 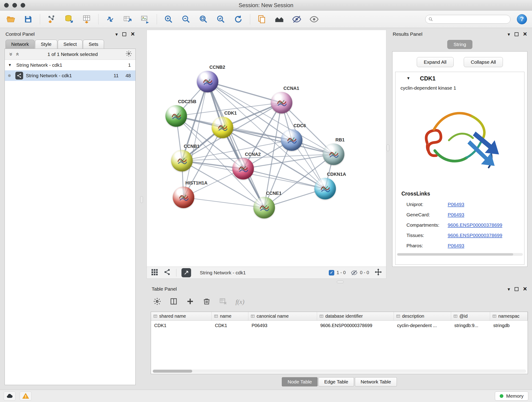 I want to click on node-CDKN1A, so click(x=325, y=189).